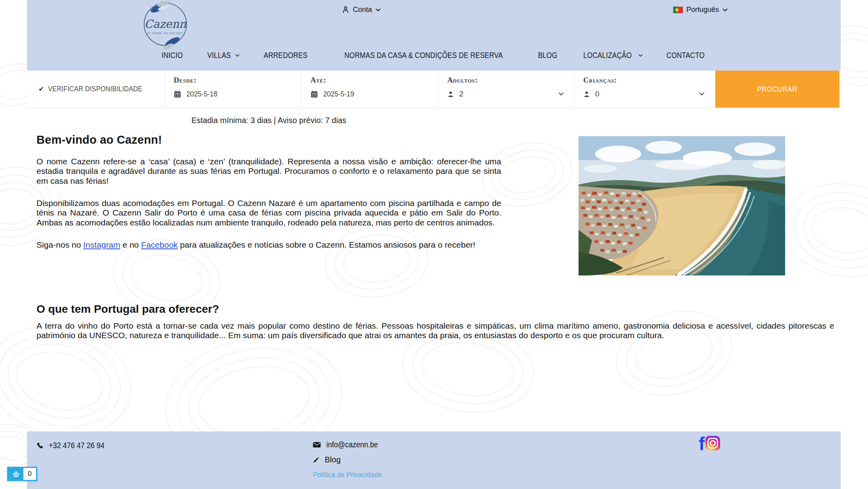 The height and width of the screenshot is (489, 868). What do you see at coordinates (74, 445) in the screenshot?
I see `footer-phone: +32 476 47 26 94` at bounding box center [74, 445].